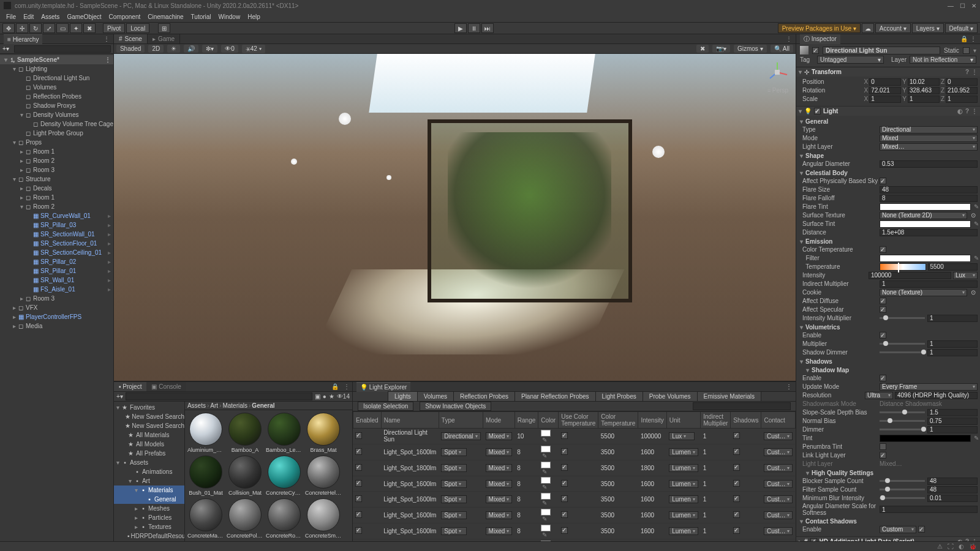 The height and width of the screenshot is (551, 980). I want to click on indirect-mult-field, so click(929, 284).